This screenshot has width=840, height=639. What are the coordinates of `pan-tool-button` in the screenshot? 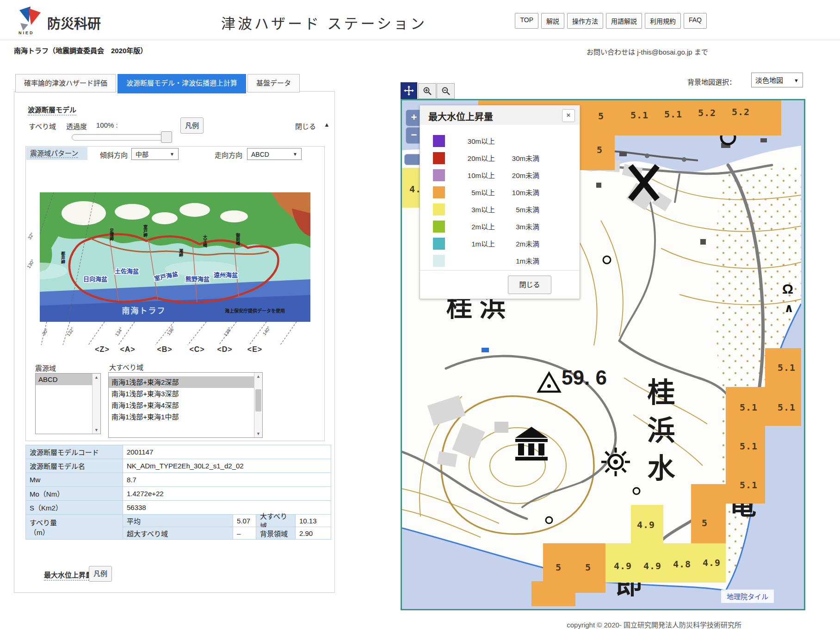 It's located at (409, 91).